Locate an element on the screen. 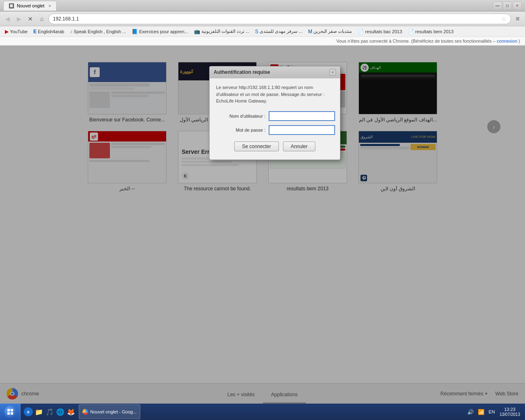 The image size is (525, 420). bookmarks-bar: ▶ YouTube E English4arab ♪ Speak English… is located at coordinates (262, 32).